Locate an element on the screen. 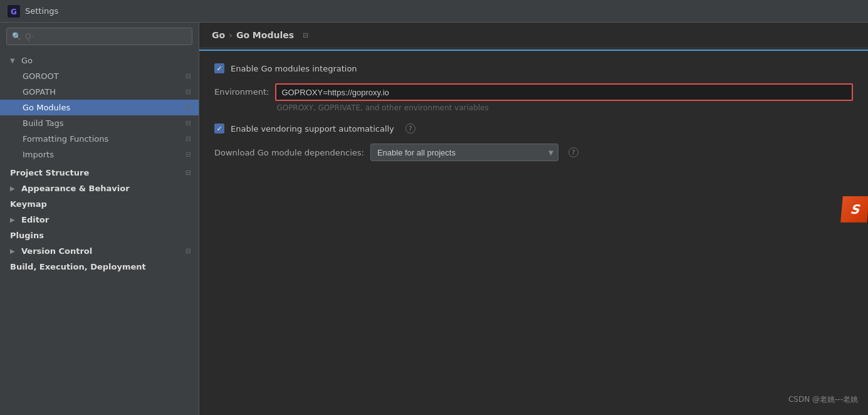 The width and height of the screenshot is (868, 415). sidebar-item-plugins: Plugins is located at coordinates (99, 236).